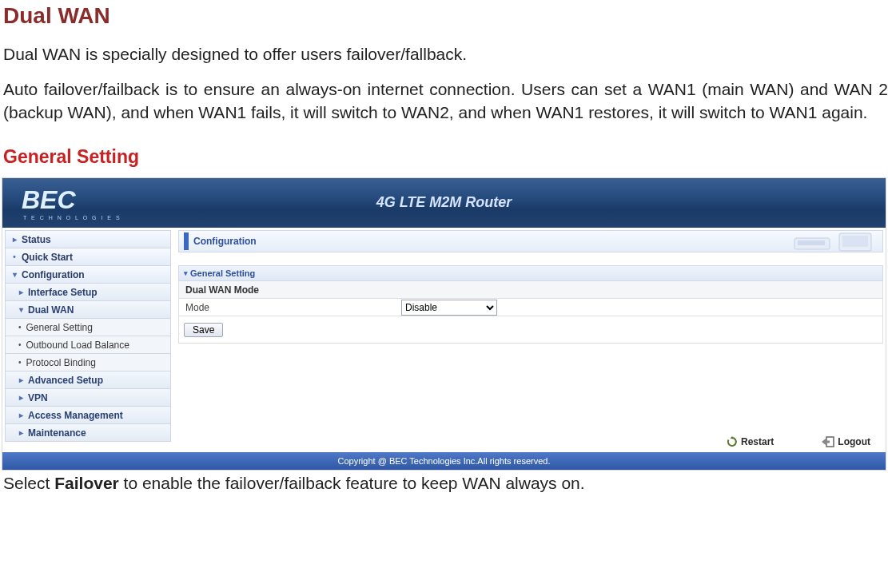  What do you see at coordinates (846, 442) in the screenshot?
I see `logout-link: Logout` at bounding box center [846, 442].